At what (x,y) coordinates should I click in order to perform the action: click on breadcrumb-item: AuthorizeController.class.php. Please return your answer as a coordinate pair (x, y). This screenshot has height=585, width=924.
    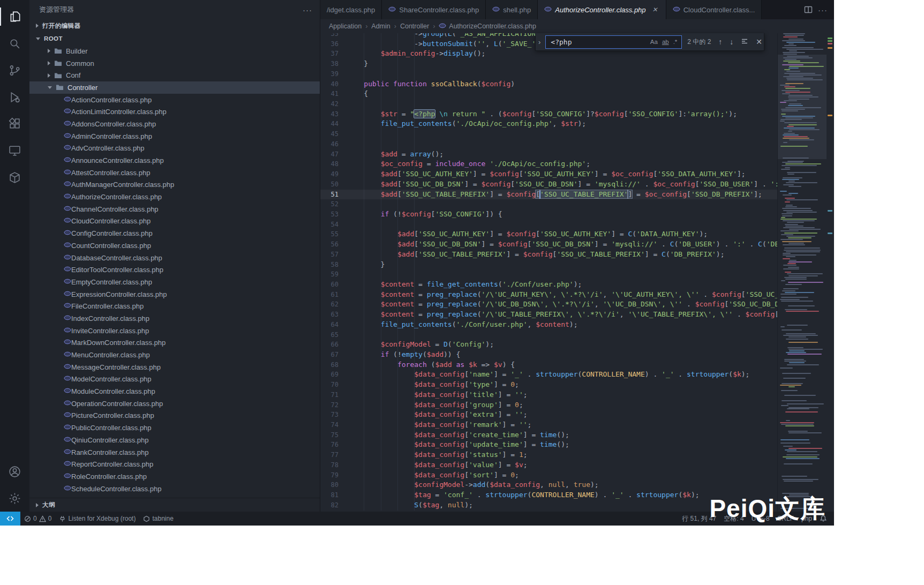
    Looking at the image, I should click on (487, 27).